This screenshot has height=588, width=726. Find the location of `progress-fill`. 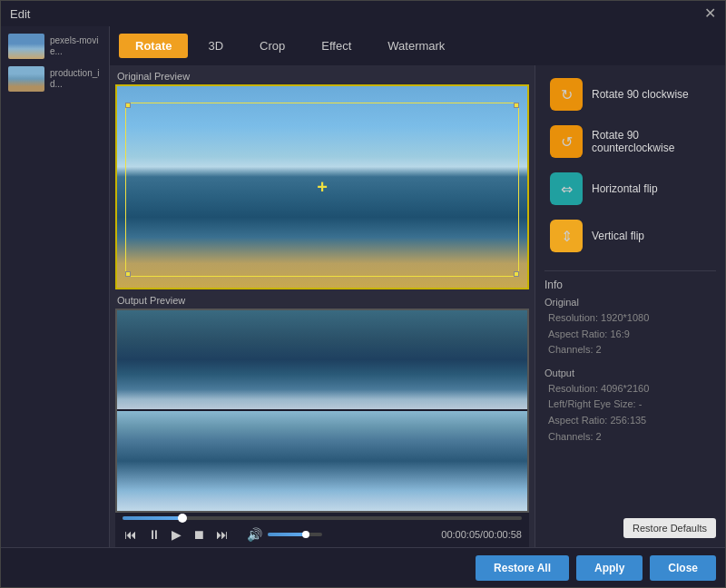

progress-fill is located at coordinates (152, 518).